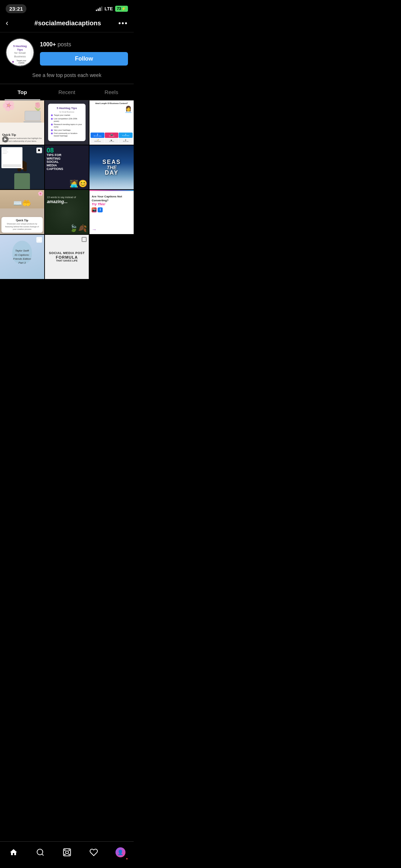 This screenshot has width=401, height=868. What do you see at coordinates (39, 150) in the screenshot?
I see `post4-reel-icon: ⏹` at bounding box center [39, 150].